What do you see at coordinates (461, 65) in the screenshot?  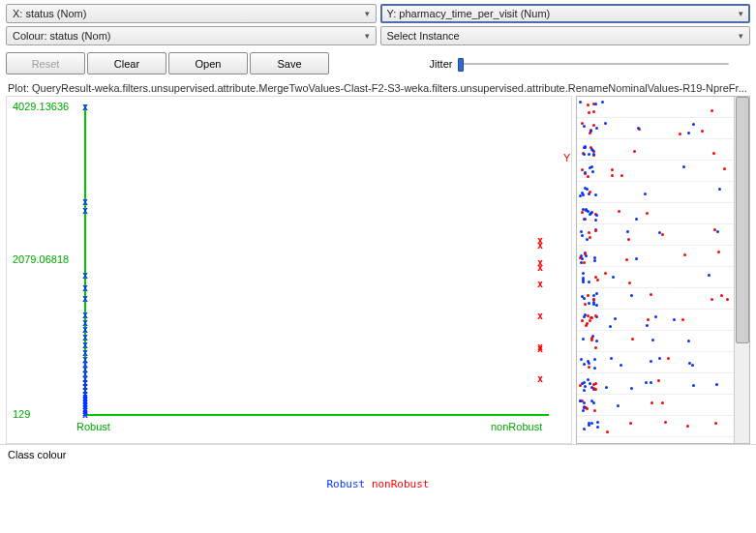 I see `slider-thumb` at bounding box center [461, 65].